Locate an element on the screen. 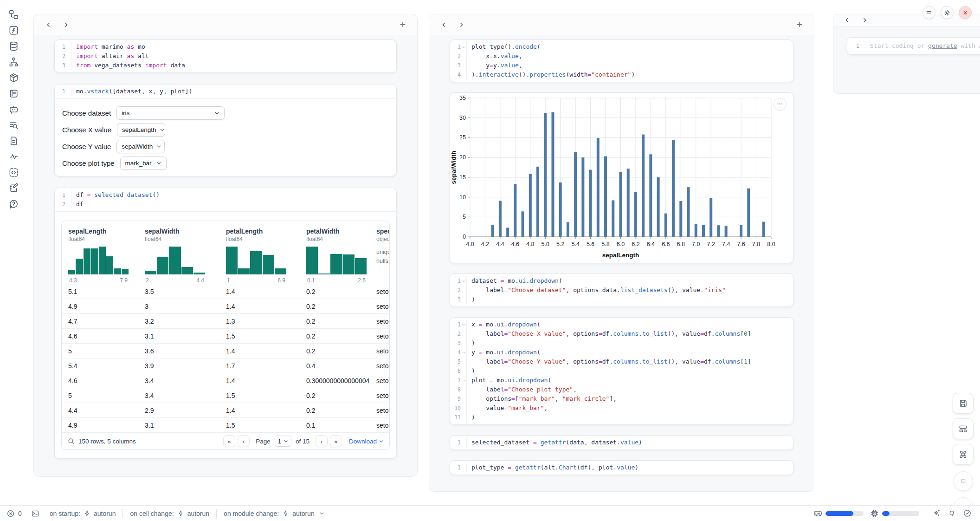 This screenshot has width=980, height=521. terminal-icon is located at coordinates (35, 514).